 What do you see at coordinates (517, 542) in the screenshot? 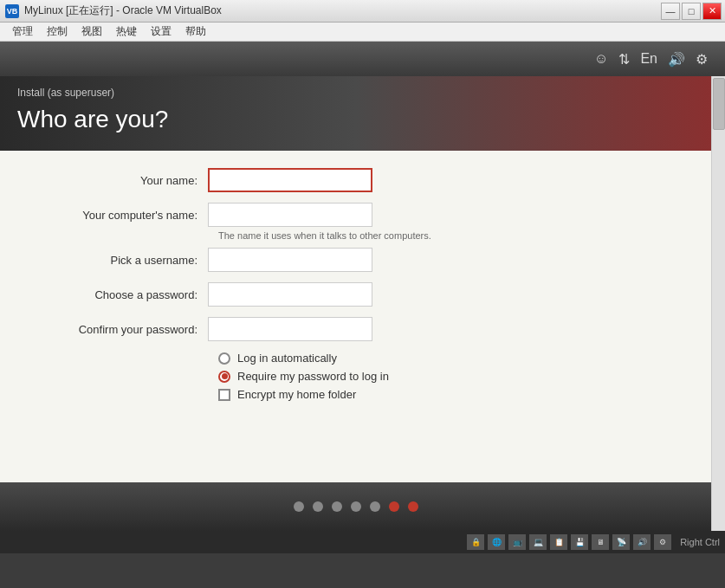
I see `status-icon-3: 📺` at bounding box center [517, 542].